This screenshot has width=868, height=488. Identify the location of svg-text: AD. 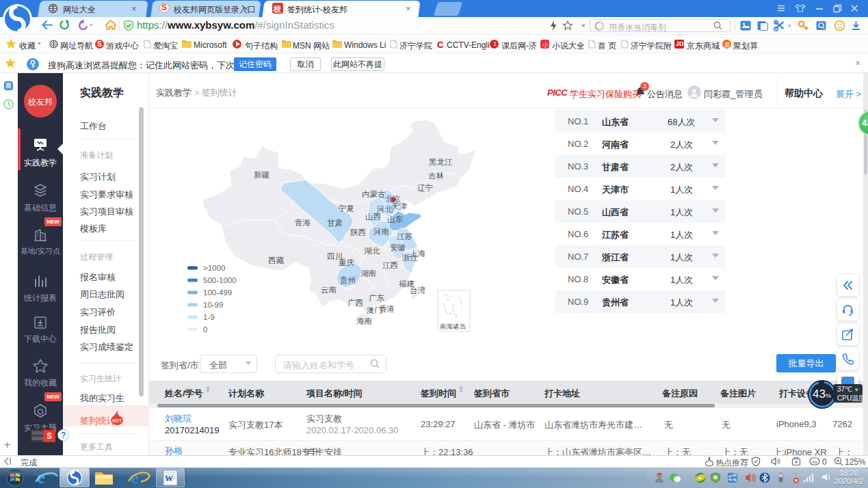
(815, 462).